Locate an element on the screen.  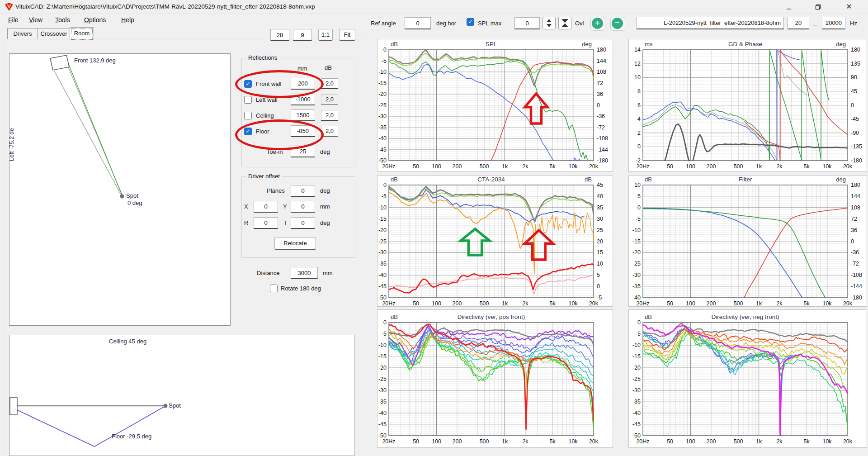
restore-button is located at coordinates (818, 7).